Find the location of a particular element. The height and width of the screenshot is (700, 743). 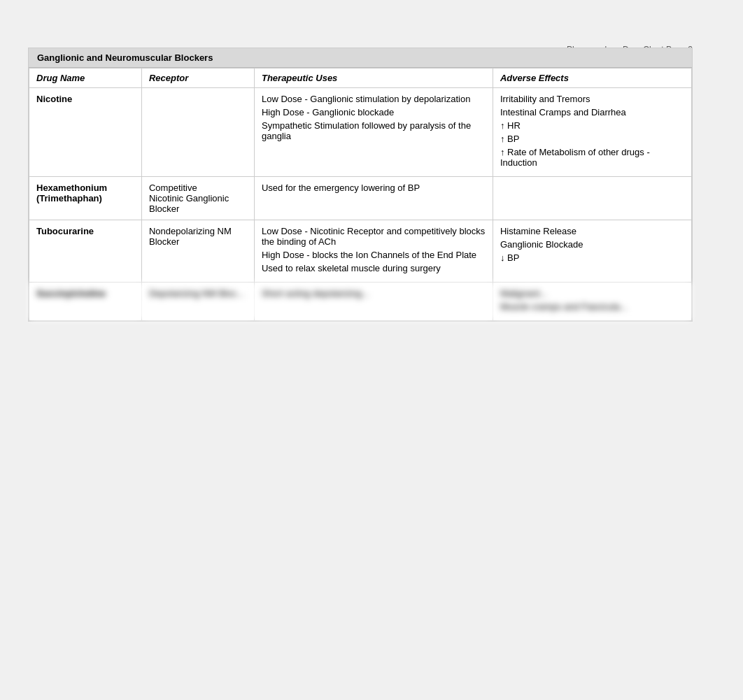

adverse-text: Ganglionic Blockade is located at coordinates (592, 245).